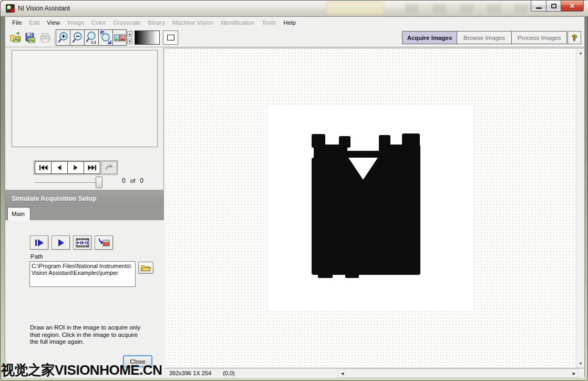 The image size is (588, 381). I want to click on status-bar: 392x396 1X 254 (0,0) ◀ ▶, so click(374, 373).